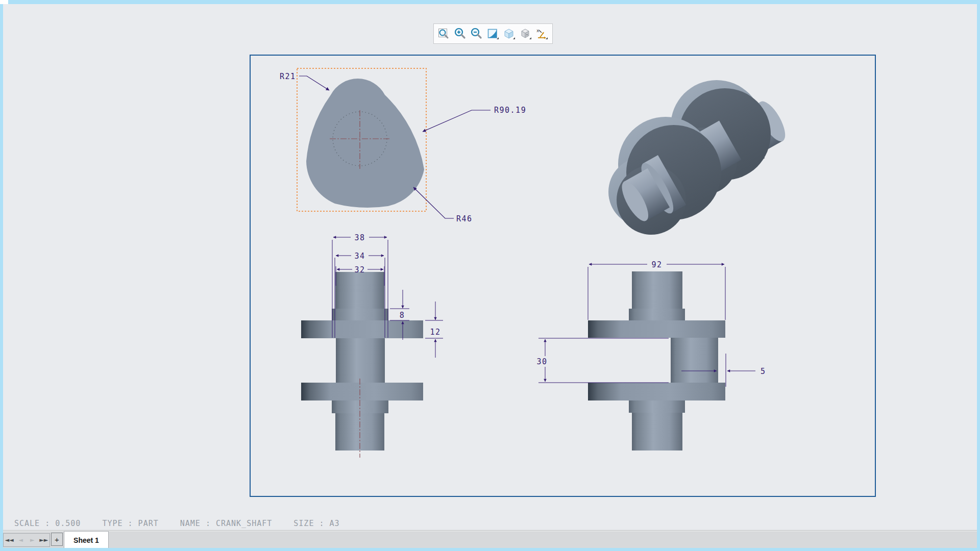  What do you see at coordinates (460, 34) in the screenshot?
I see `zoom-in-button` at bounding box center [460, 34].